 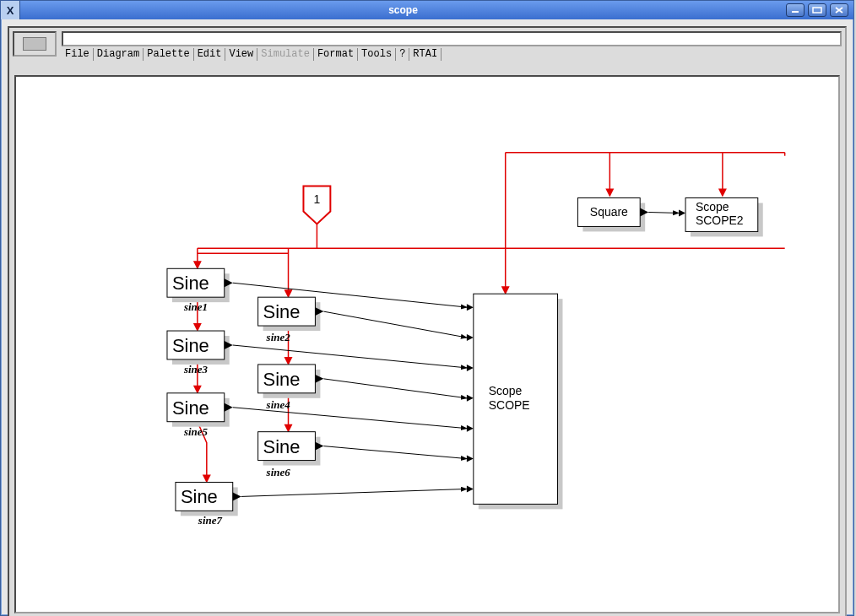 I want to click on scope2-block: Scope SCOPE2, so click(x=721, y=218).